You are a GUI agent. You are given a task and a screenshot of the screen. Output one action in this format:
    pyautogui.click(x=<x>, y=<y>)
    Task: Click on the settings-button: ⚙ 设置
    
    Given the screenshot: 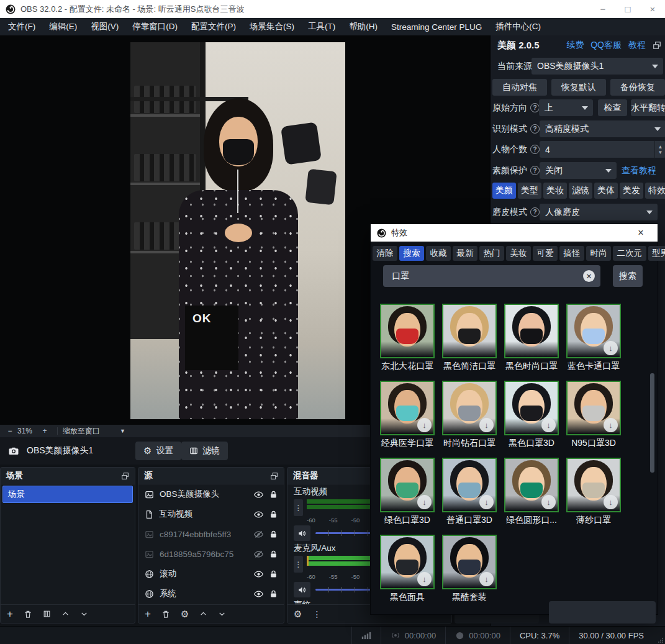 What is the action you would take?
    pyautogui.click(x=158, y=451)
    